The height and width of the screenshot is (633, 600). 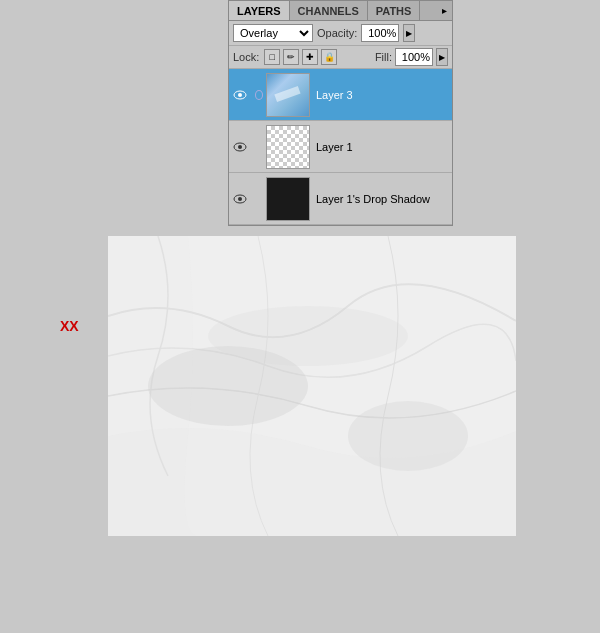 What do you see at coordinates (310, 57) in the screenshot?
I see `lock-position-icon: ✚` at bounding box center [310, 57].